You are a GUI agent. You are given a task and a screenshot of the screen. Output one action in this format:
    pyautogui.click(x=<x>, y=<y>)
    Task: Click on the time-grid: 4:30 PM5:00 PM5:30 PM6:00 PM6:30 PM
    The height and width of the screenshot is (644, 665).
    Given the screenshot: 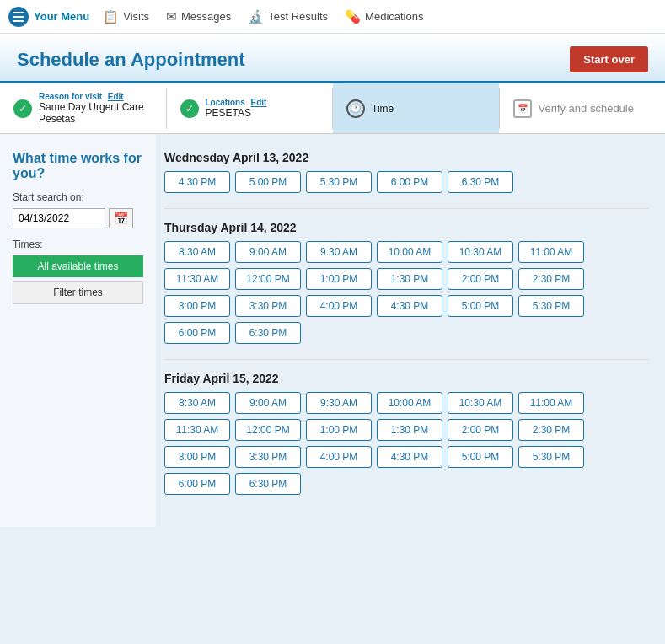 What is the action you would take?
    pyautogui.click(x=406, y=182)
    